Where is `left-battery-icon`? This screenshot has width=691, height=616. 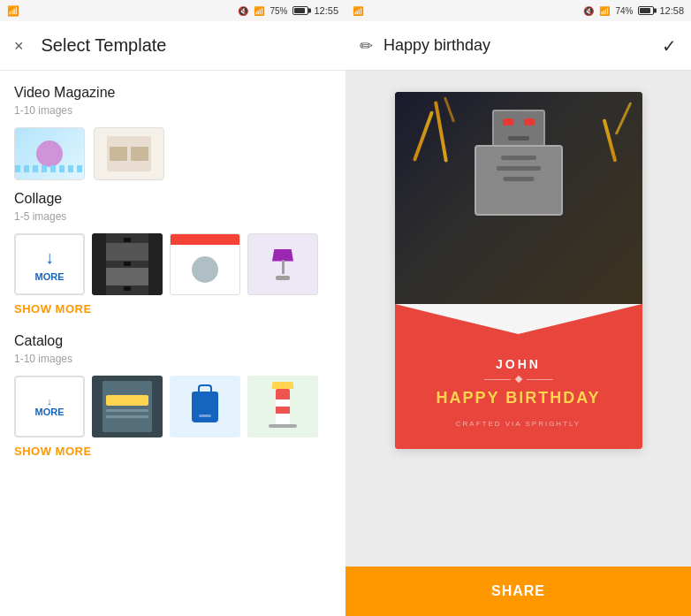 left-battery-icon is located at coordinates (300, 11).